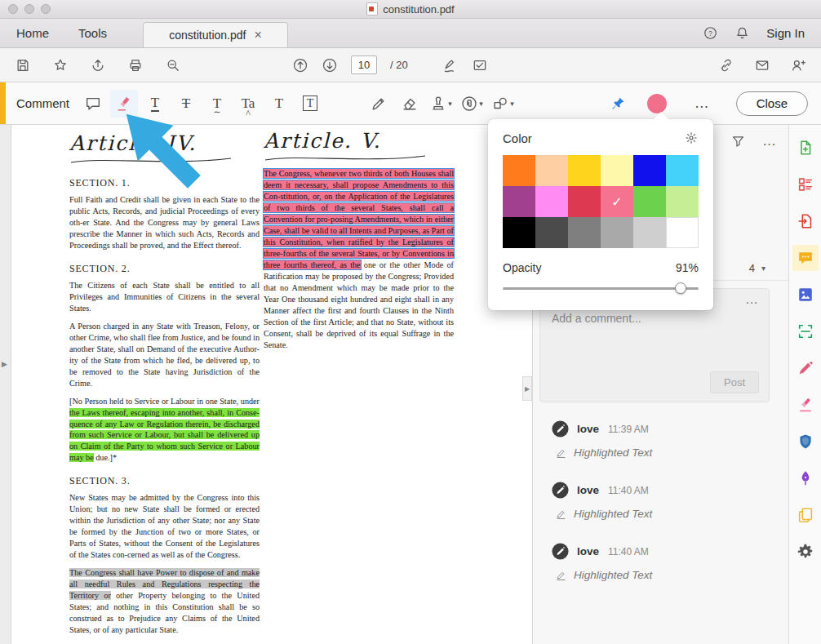 The image size is (821, 644). I want to click on zoom-out-icon, so click(173, 65).